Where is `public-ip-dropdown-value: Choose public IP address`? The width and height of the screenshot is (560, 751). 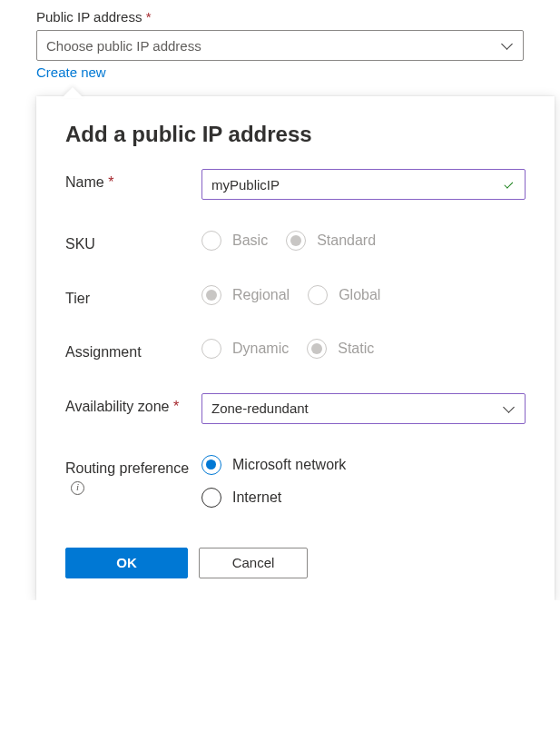 public-ip-dropdown-value: Choose public IP address is located at coordinates (123, 45).